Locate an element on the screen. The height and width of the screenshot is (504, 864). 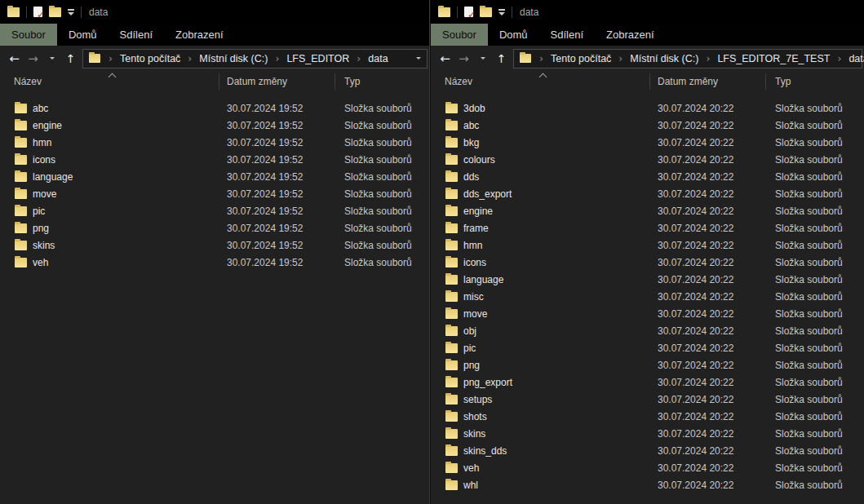
file-name: png_export is located at coordinates (488, 382).